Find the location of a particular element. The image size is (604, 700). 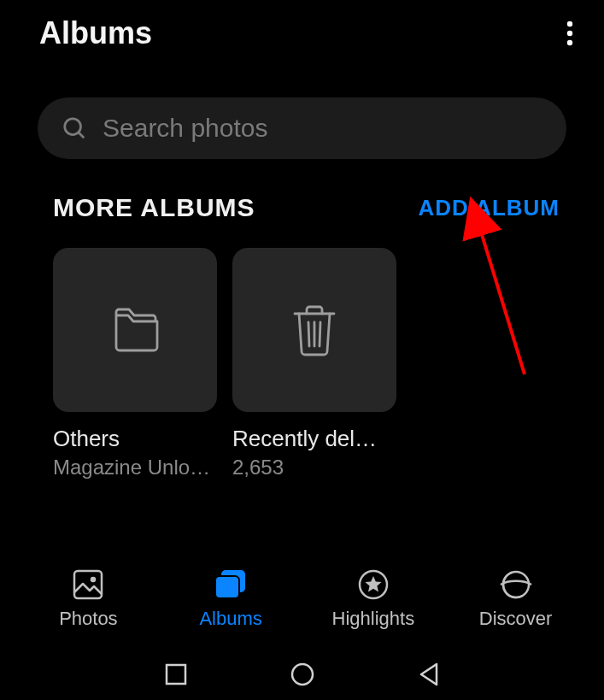

add-album-button: ADD ALBUM is located at coordinates (489, 209).